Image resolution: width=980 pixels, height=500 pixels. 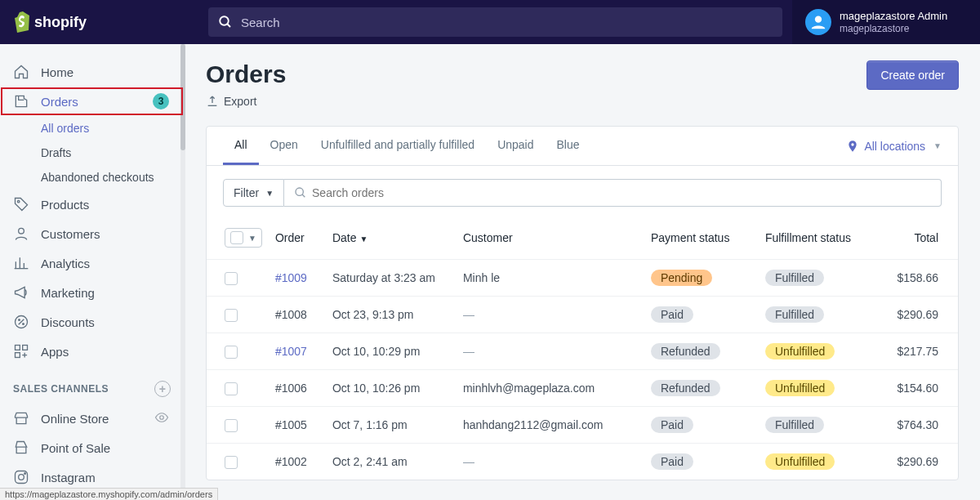 What do you see at coordinates (391, 240) in the screenshot?
I see `col-date: Date▼` at bounding box center [391, 240].